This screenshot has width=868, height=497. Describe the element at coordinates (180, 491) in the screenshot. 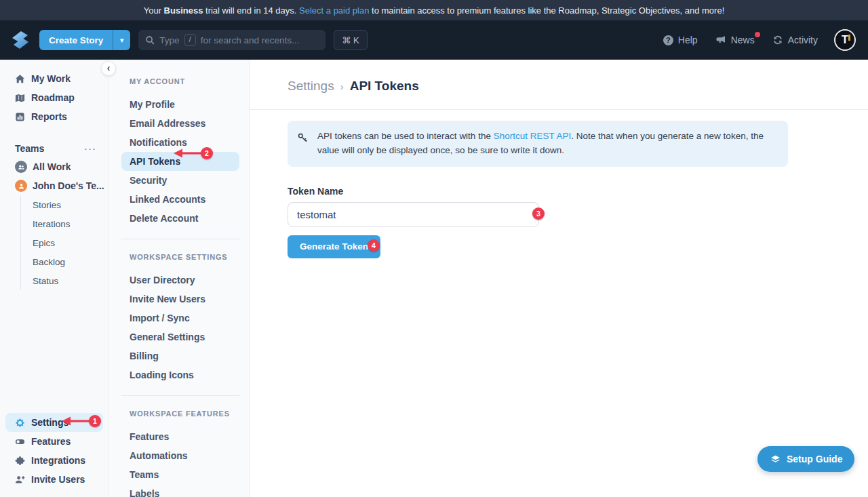

I see `settings-nav-item-labels: Labels` at that location.